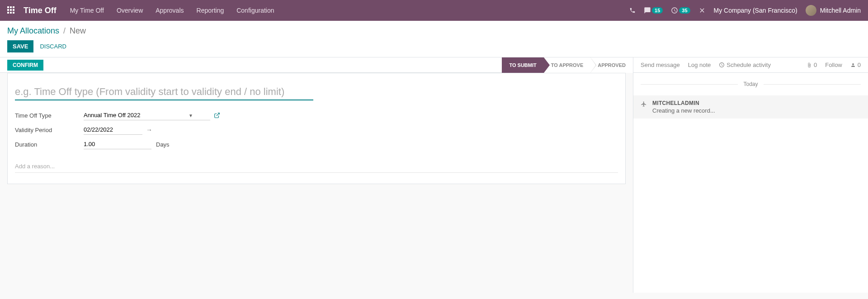  I want to click on breadcrumb: My Allocations / New, so click(434, 31).